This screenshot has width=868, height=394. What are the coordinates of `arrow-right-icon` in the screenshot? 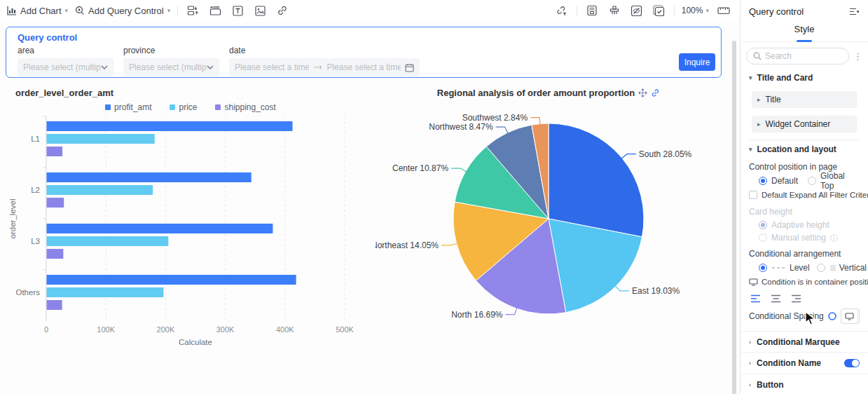 It's located at (318, 67).